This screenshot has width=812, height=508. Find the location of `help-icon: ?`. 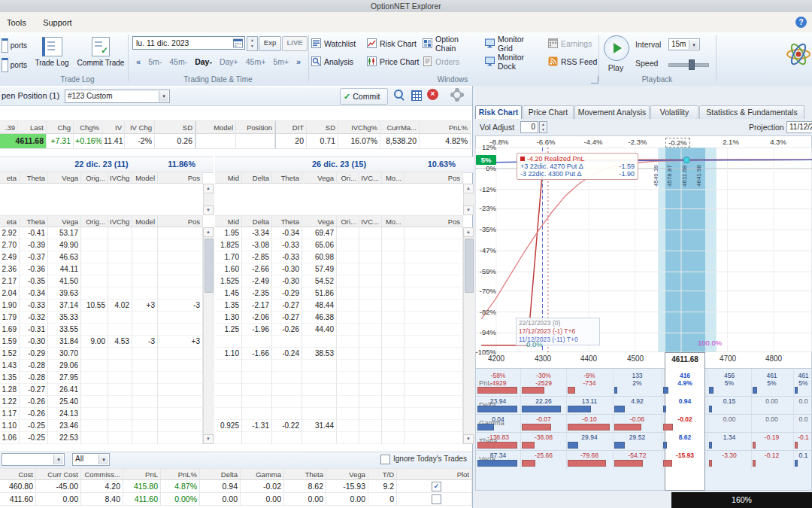

help-icon: ? is located at coordinates (801, 23).